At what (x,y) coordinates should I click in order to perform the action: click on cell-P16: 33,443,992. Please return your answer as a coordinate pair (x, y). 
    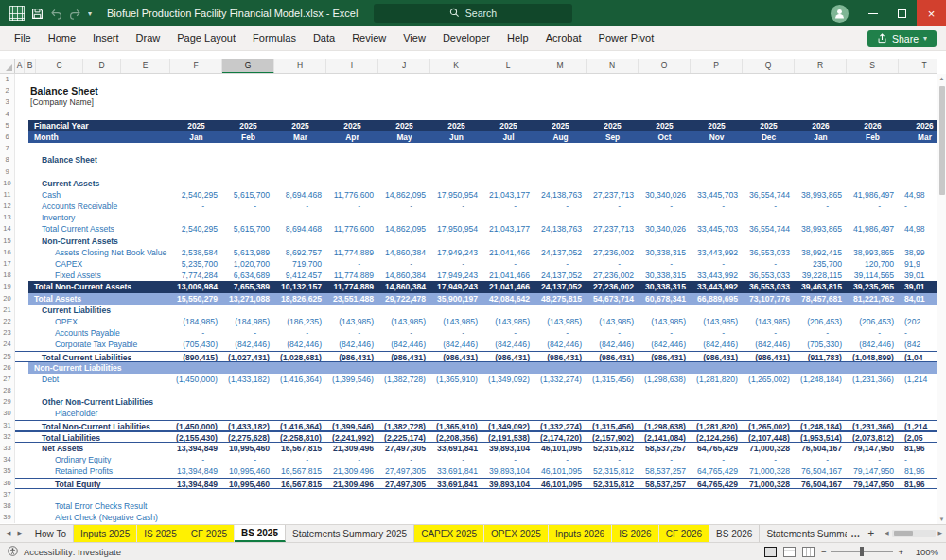
    Looking at the image, I should click on (717, 253).